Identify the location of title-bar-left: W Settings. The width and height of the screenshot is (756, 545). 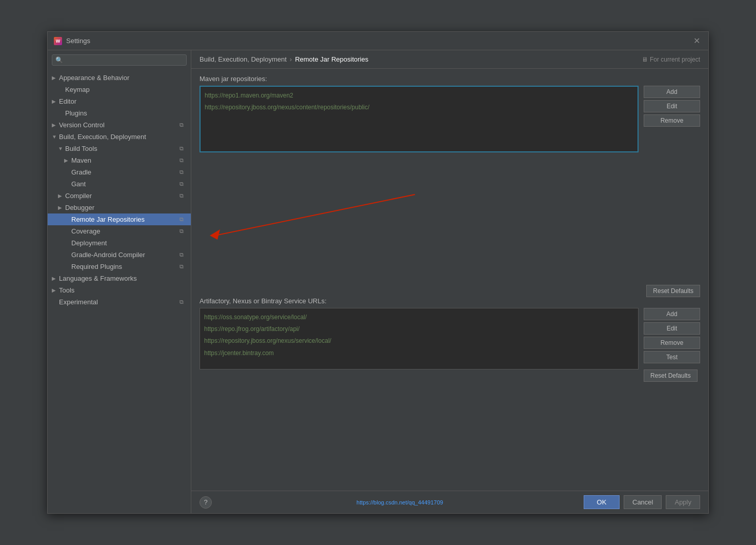
(72, 41).